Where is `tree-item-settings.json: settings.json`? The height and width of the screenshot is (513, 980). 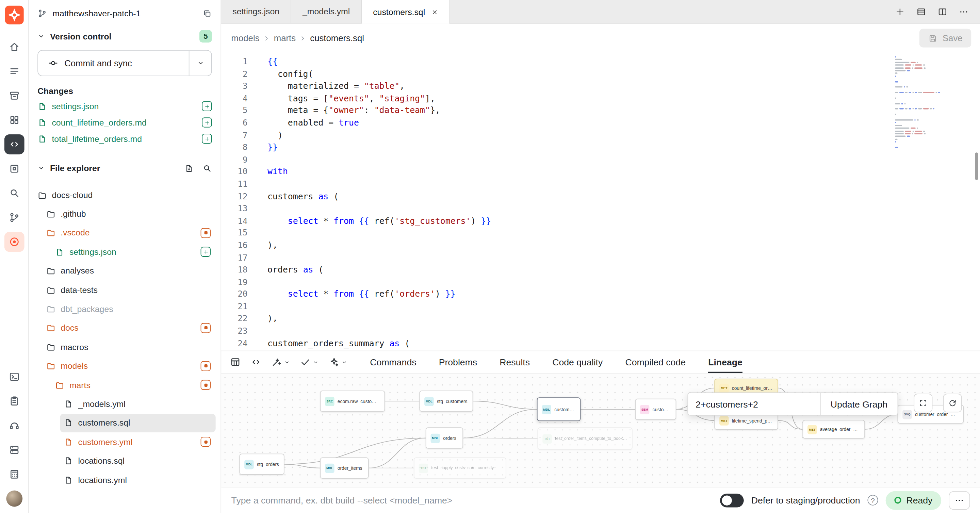 tree-item-settings.json: settings.json is located at coordinates (134, 252).